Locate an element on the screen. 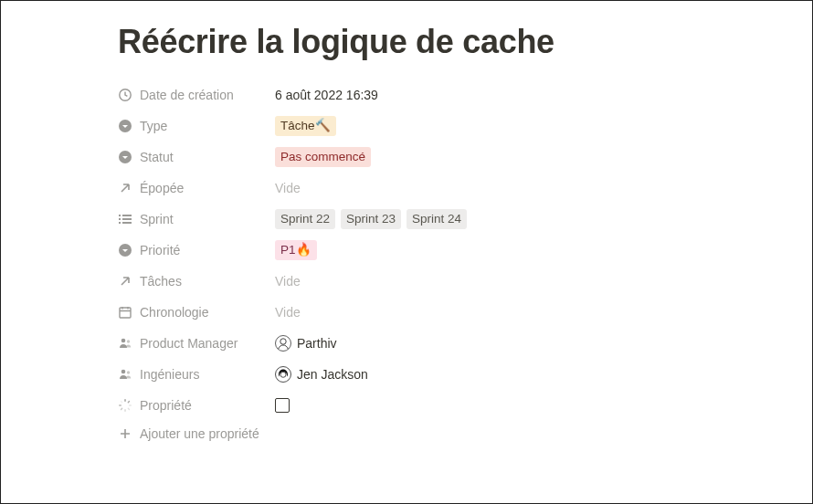 This screenshot has height=504, width=813. add-property-label: Ajouter une propriété is located at coordinates (199, 434).